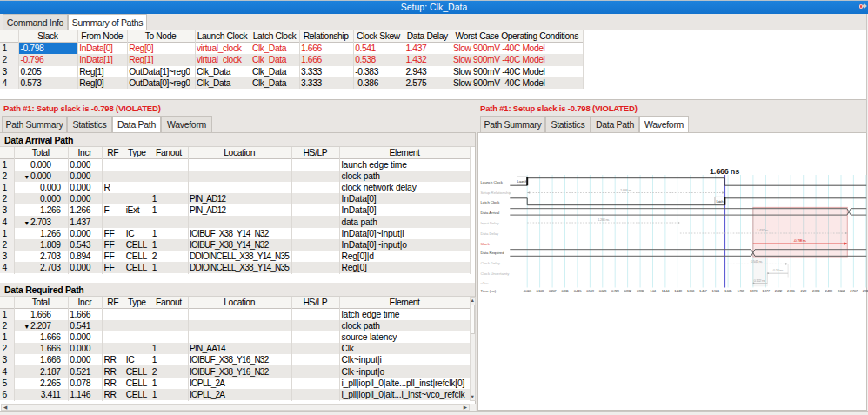  Describe the element at coordinates (590, 291) in the screenshot. I see `svg-text: 0.519` at that location.